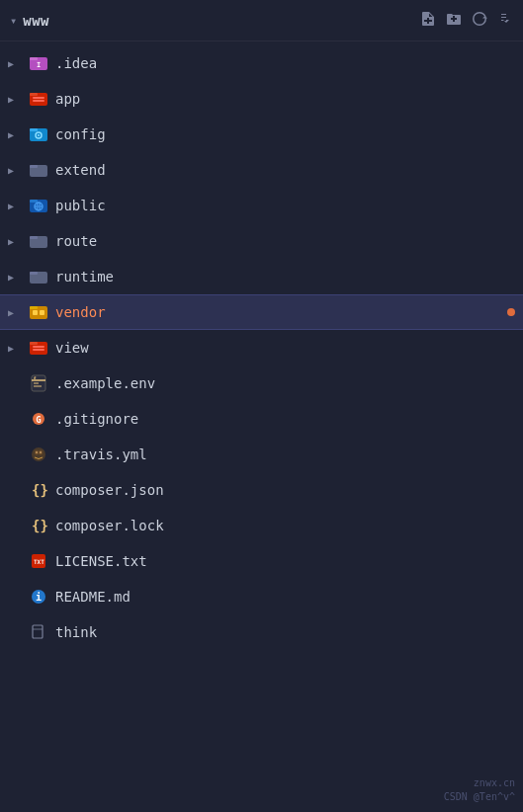  Describe the element at coordinates (18, 241) in the screenshot. I see `chevron-route: ▶` at that location.